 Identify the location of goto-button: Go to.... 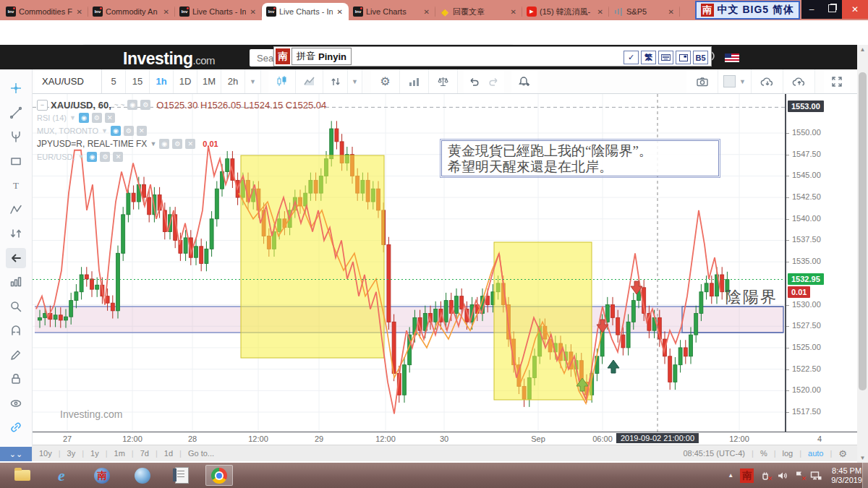
(201, 453).